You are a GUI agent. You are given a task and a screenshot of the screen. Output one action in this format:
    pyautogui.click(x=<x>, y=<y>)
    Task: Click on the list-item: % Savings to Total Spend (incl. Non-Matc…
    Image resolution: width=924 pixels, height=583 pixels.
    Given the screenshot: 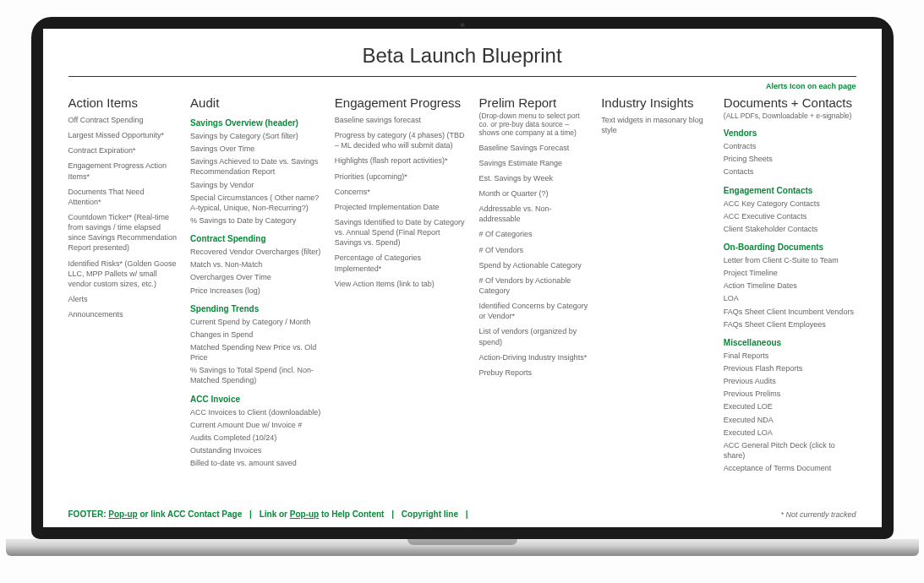 What is the action you would take?
    pyautogui.click(x=257, y=375)
    